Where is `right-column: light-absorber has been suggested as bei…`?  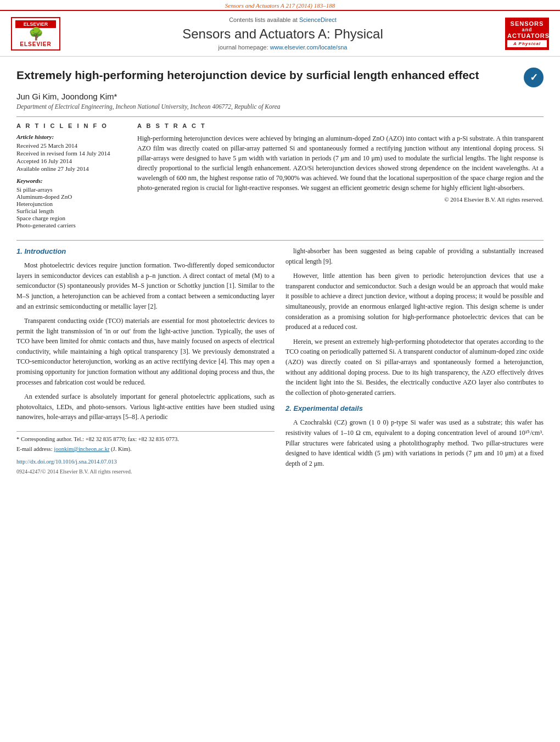
right-column: light-absorber has been suggested as bei… is located at coordinates (415, 361).